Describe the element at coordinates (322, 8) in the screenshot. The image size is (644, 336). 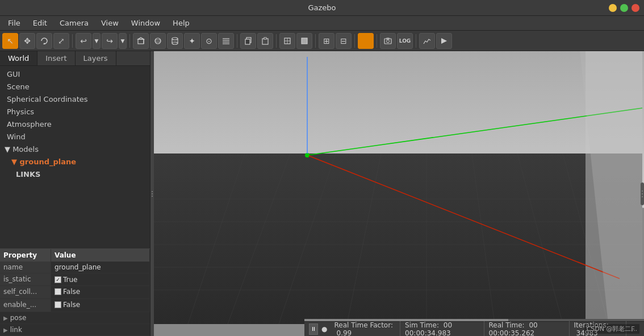
I see `titlebar: Gazebo` at that location.